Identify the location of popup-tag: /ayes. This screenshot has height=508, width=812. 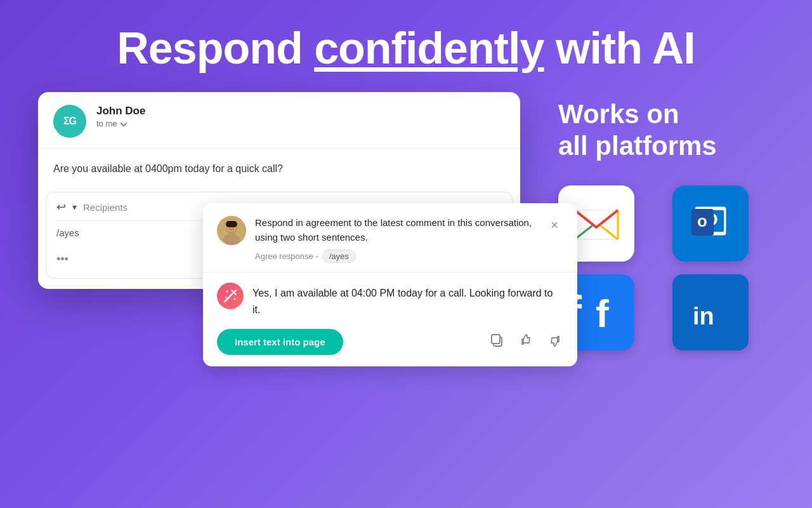
(339, 257).